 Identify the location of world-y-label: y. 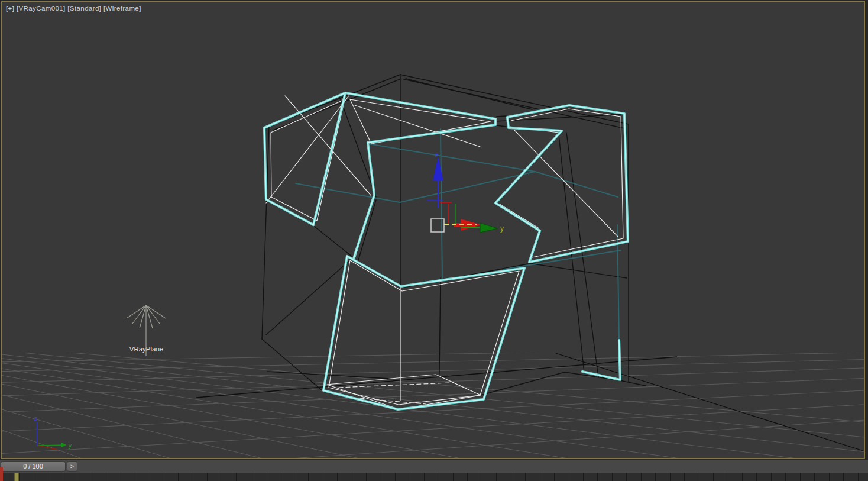
(70, 446).